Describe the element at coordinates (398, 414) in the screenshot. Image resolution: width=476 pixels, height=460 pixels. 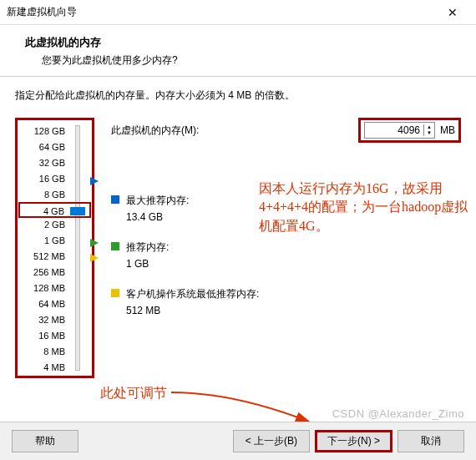
I see `watermark: CSDN @Alexander_Zimo` at that location.